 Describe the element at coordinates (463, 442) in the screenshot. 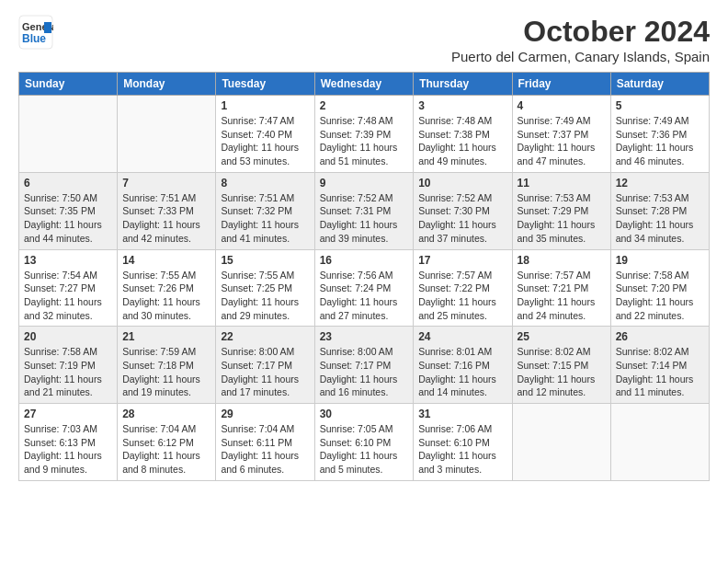

I see `calendar-cell: 31Sunrise: 7:06 AM Sunset: 6:10 PM Dayli…` at that location.